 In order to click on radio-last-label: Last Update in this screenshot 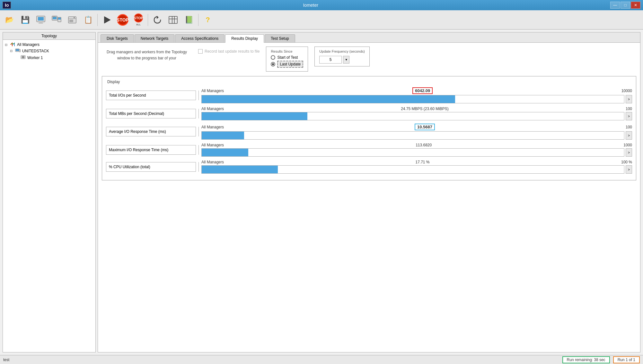, I will do `click(290, 64)`.